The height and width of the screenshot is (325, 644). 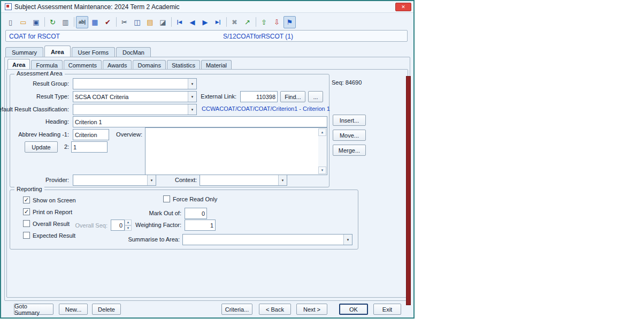 I want to click on copy-icon: ◫, so click(x=137, y=22).